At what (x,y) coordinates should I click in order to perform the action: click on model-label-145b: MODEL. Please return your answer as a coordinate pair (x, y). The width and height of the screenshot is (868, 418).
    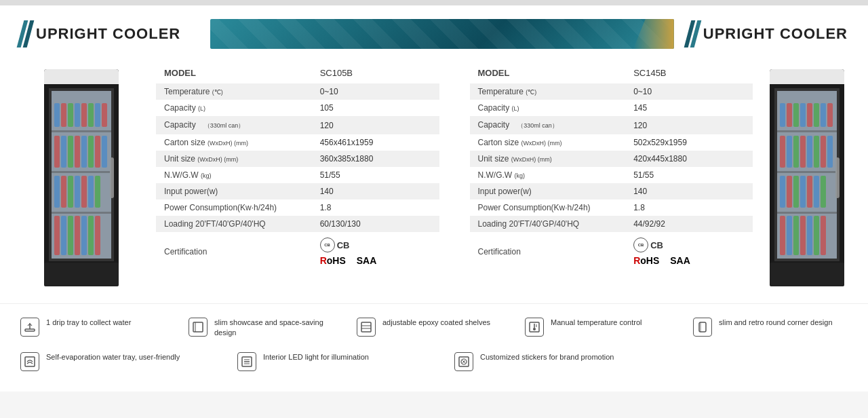
    Looking at the image, I should click on (548, 73).